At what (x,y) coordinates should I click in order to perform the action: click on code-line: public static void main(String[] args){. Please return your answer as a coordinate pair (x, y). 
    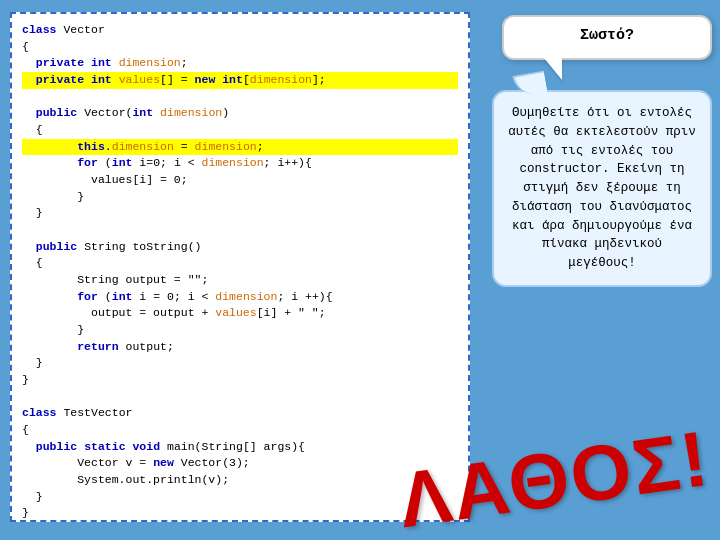
    Looking at the image, I should click on (240, 448).